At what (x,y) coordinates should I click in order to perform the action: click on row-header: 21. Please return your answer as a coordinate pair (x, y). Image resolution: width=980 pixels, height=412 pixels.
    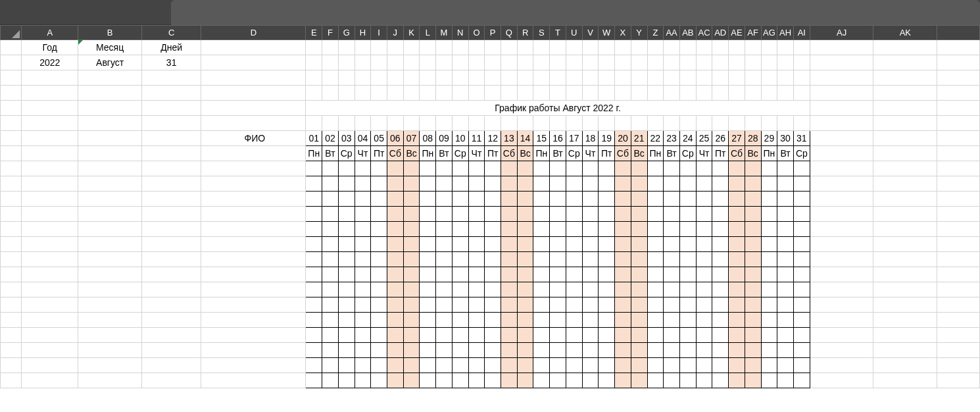
    Looking at the image, I should click on (11, 350).